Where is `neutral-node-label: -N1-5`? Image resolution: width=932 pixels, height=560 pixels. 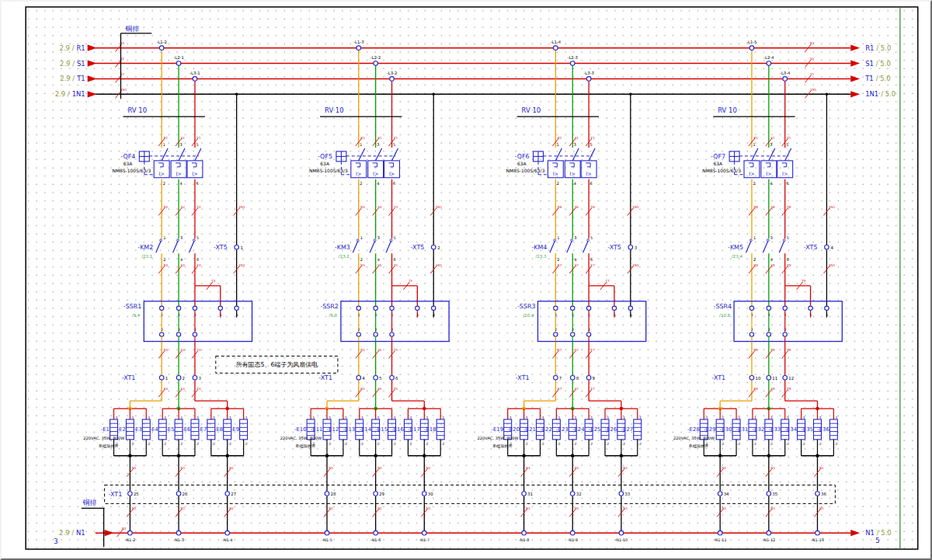
neutral-node-label: -N1-5 is located at coordinates (327, 540).